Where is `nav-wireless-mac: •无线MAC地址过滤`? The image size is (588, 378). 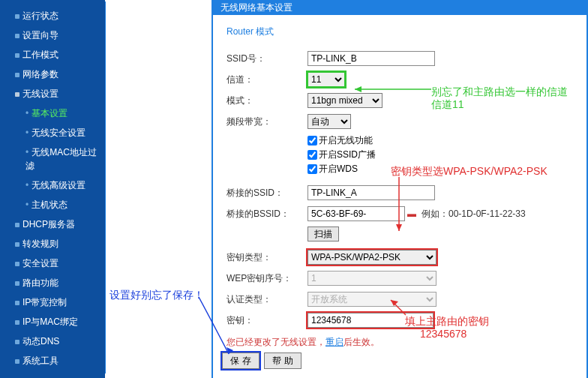
nav-wireless-mac: •无线MAC地址过滤 is located at coordinates (52, 159).